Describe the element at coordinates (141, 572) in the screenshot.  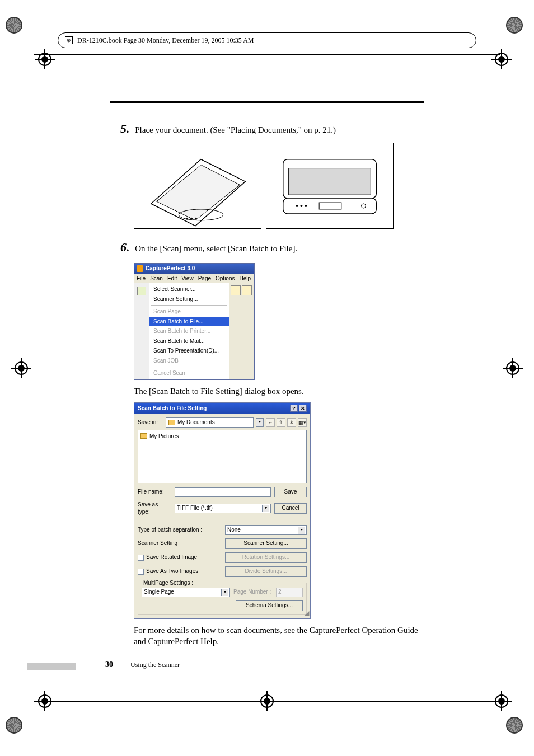
I see `save-two-checkbox` at that location.